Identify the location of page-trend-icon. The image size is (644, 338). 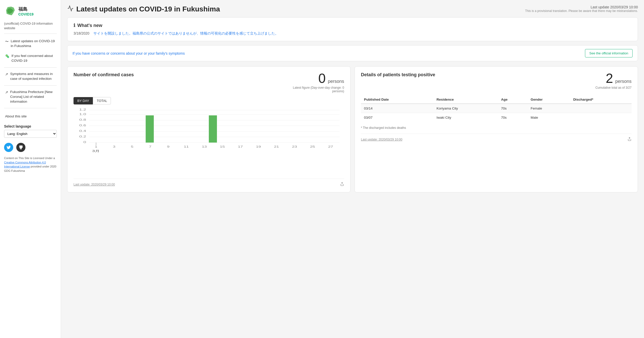
(70, 9).